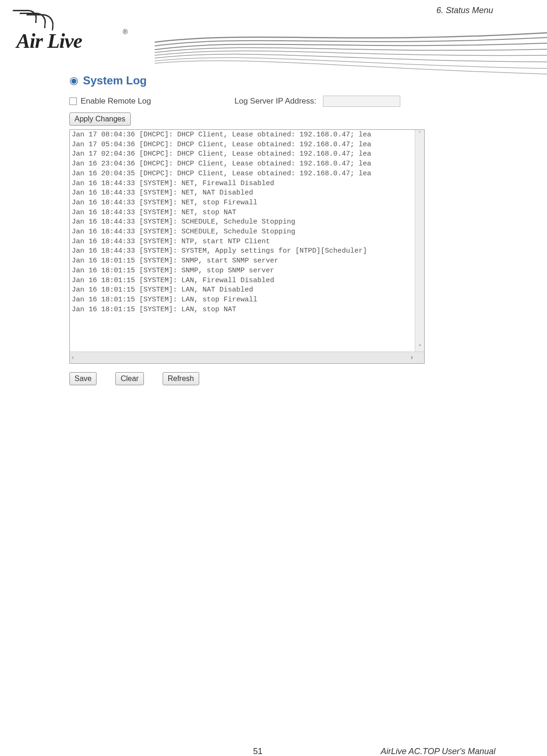 The width and height of the screenshot is (547, 756). Describe the element at coordinates (73, 357) in the screenshot. I see `scroll-left-icon: ‹` at that location.